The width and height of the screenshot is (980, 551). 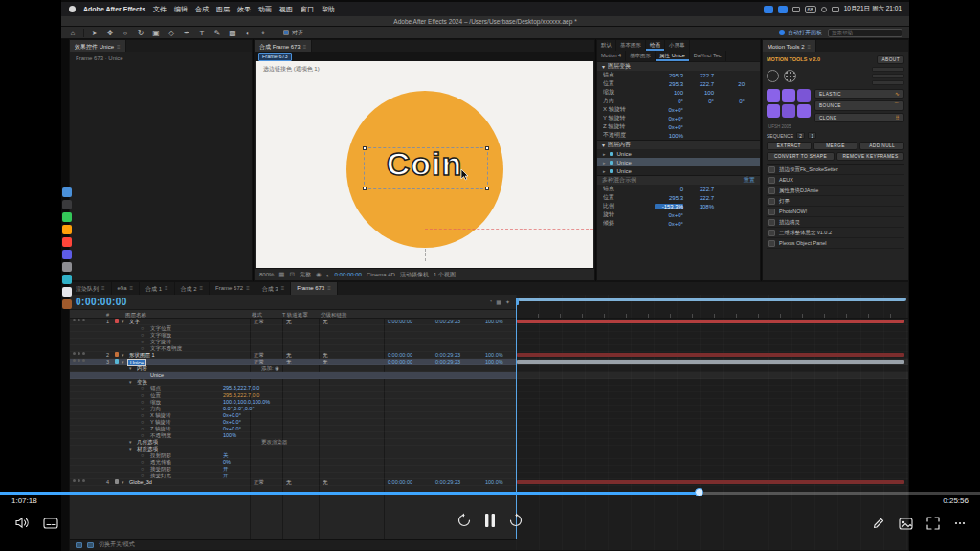 What do you see at coordinates (193, 289) in the screenshot?
I see `timeline-tab: 合成 2 ≡` at bounding box center [193, 289].